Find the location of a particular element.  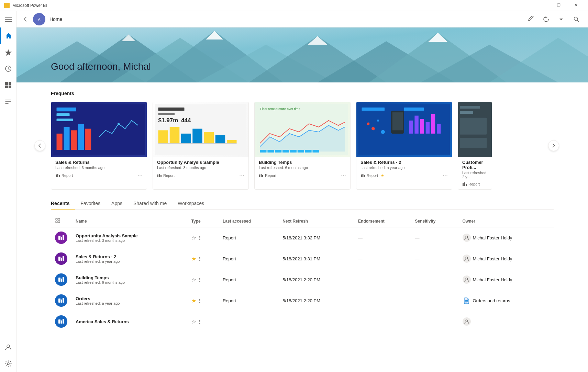

minimize-button: — is located at coordinates (542, 5).